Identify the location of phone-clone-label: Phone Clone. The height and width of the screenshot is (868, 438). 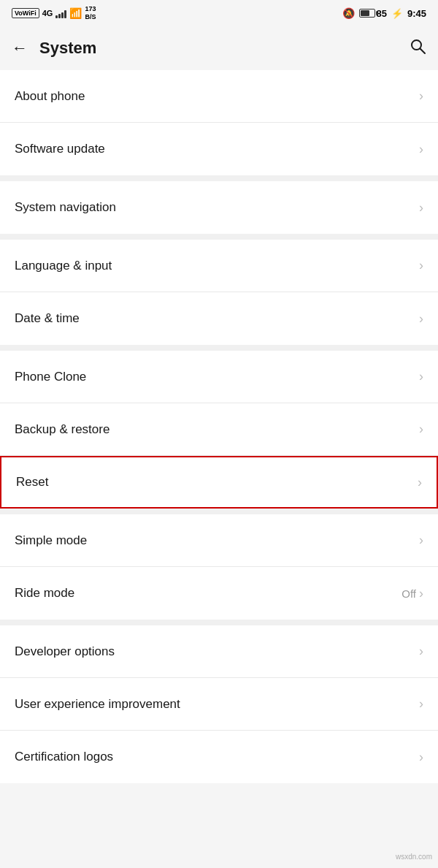
(50, 377).